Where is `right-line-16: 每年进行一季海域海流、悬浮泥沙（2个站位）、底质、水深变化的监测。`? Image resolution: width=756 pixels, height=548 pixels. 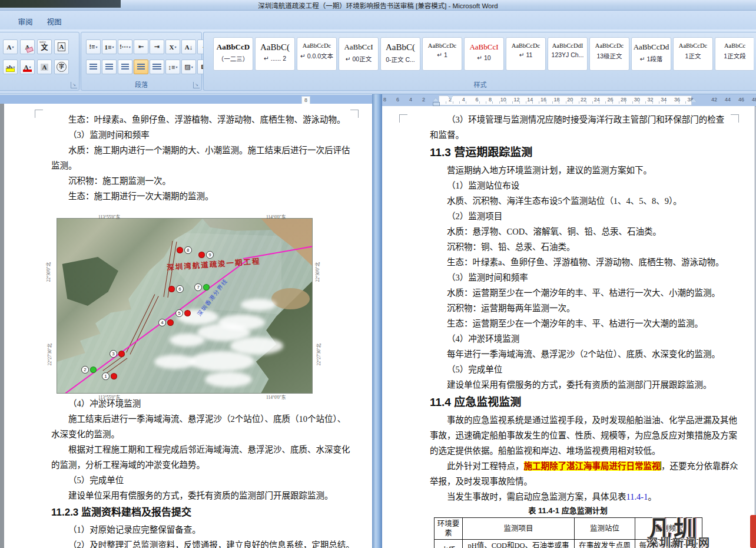 right-line-16: 每年进行一季海域海流、悬浮泥沙（2个站位）、底质、水深变化的监测。 is located at coordinates (569, 354).